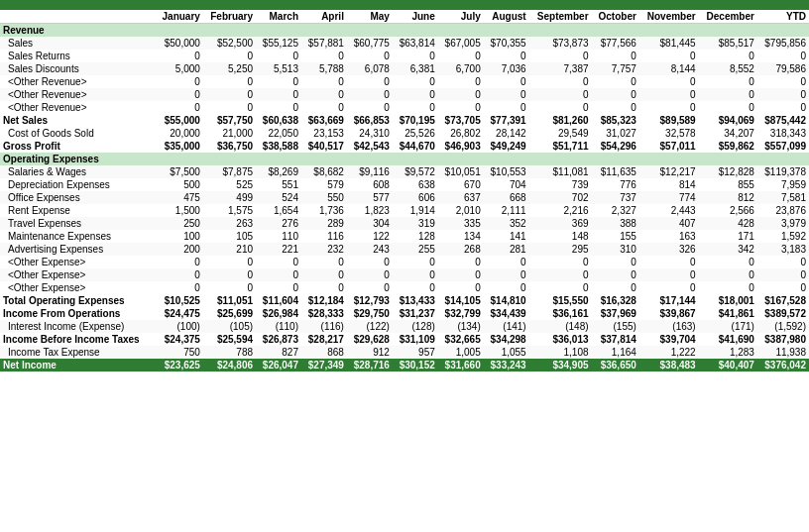 This screenshot has width=809, height=532. I want to click on row-label: Gross Profit, so click(77, 147).